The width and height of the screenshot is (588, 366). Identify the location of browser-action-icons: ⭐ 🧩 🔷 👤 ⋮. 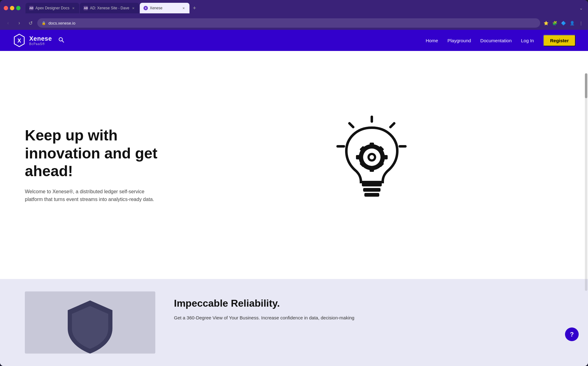
(563, 23).